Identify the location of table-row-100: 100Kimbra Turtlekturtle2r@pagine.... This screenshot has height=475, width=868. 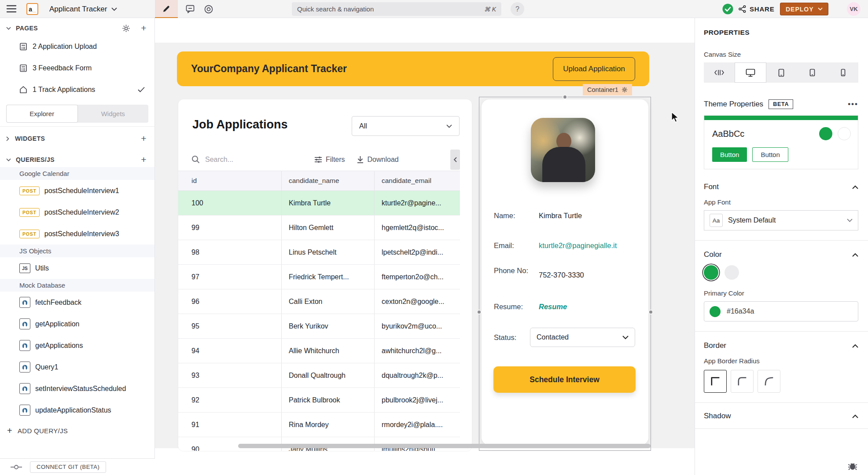
(319, 203).